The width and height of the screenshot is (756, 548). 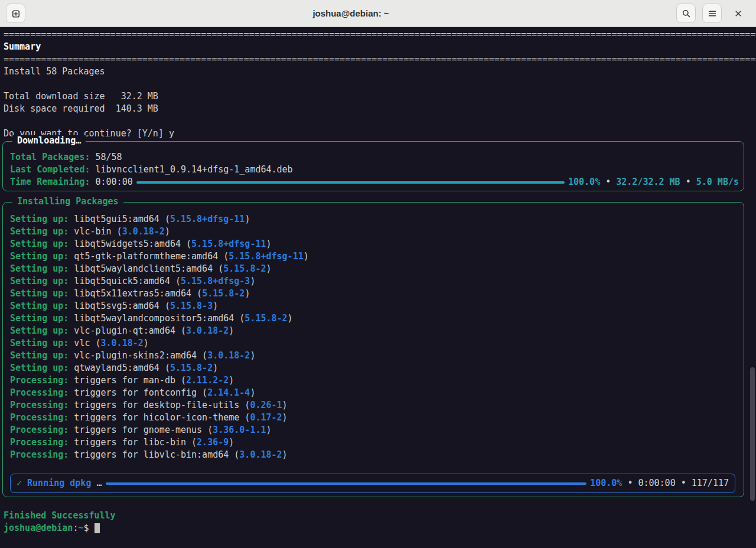 What do you see at coordinates (373, 281) in the screenshot?
I see `terminal-line: Setting up: libqt5quick5:amd64 (5.15.8+d…` at bounding box center [373, 281].